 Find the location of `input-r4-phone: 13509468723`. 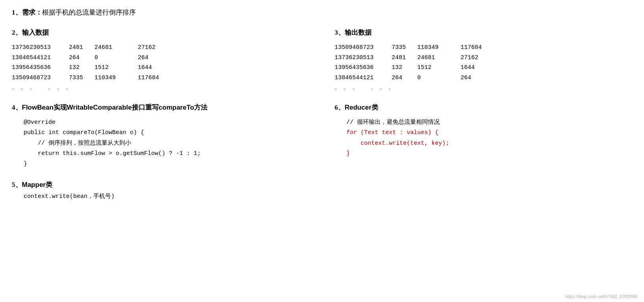

input-r4-phone: 13509468723 is located at coordinates (40, 78).